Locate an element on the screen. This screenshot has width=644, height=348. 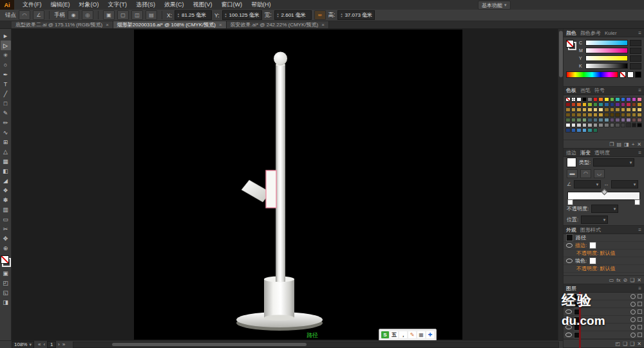
menubar-item: 选择(S) is located at coordinates (146, 5).